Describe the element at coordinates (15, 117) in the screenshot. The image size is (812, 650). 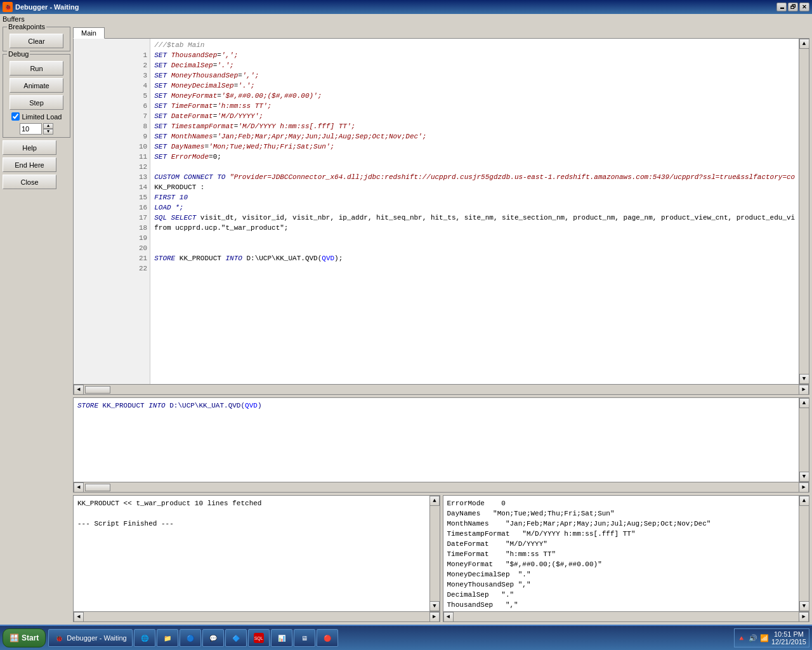
I see `limited-load-checkbox` at that location.